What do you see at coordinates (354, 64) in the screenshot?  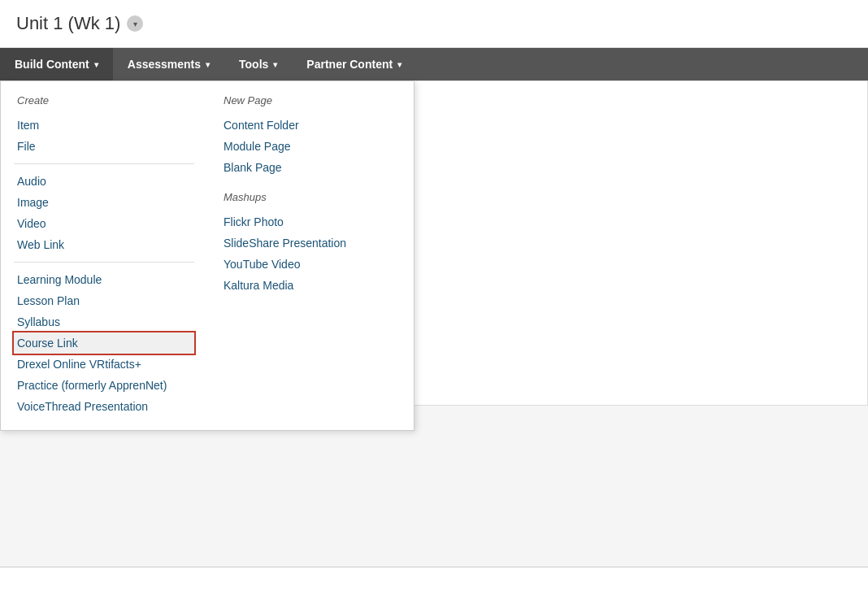 I see `partner-content-button: Partner Content ▾` at bounding box center [354, 64].